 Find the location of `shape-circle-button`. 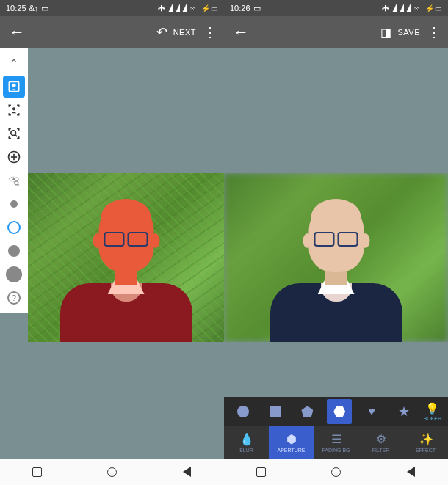

shape-circle-button is located at coordinates (243, 412).